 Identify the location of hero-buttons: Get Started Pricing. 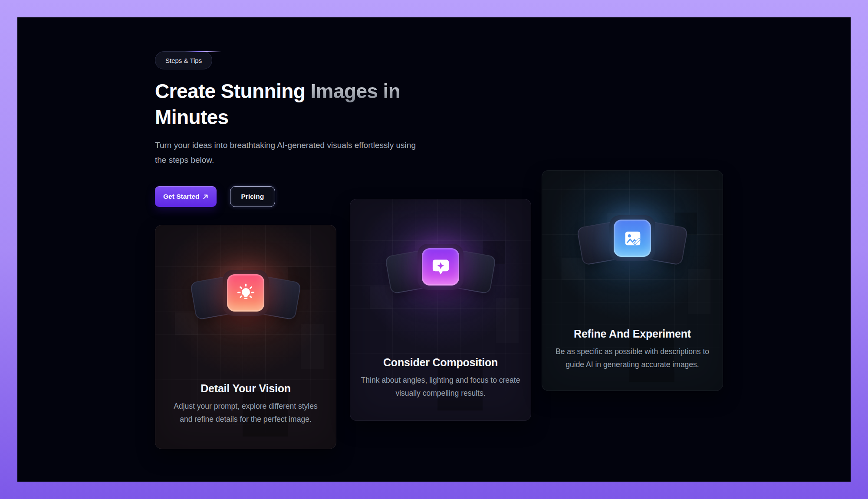
(215, 197).